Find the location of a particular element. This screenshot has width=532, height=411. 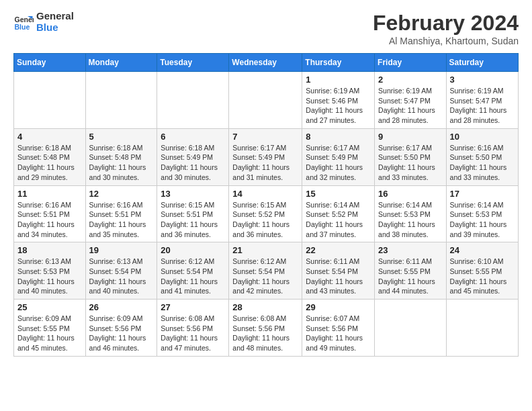

calendar-cell: 2Sunrise: 6:19 AM Sunset: 5:47 PM Daylig… is located at coordinates (411, 101).